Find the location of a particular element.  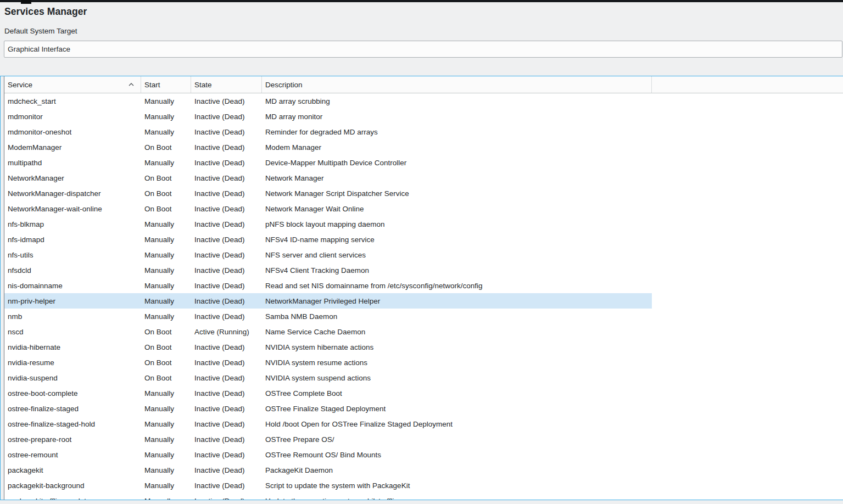

description-cell: MD array scrubbing is located at coordinates (457, 101).